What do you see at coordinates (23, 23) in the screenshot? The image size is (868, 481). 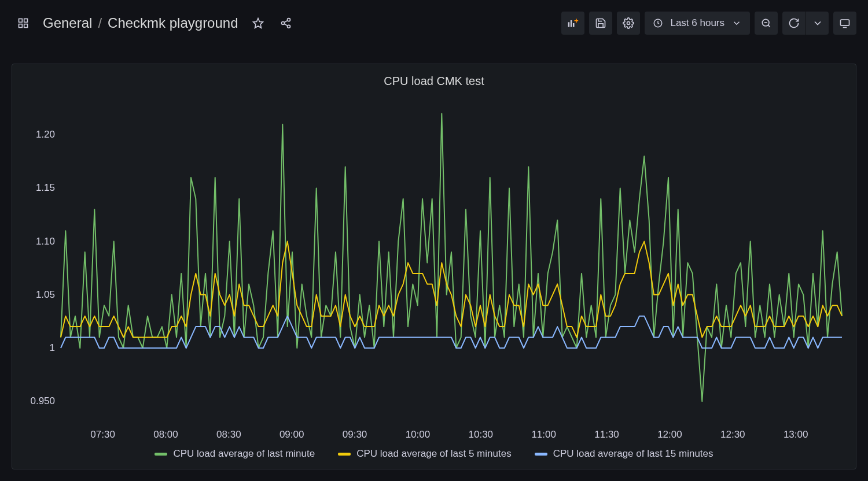 I see `dashboards-icon` at bounding box center [23, 23].